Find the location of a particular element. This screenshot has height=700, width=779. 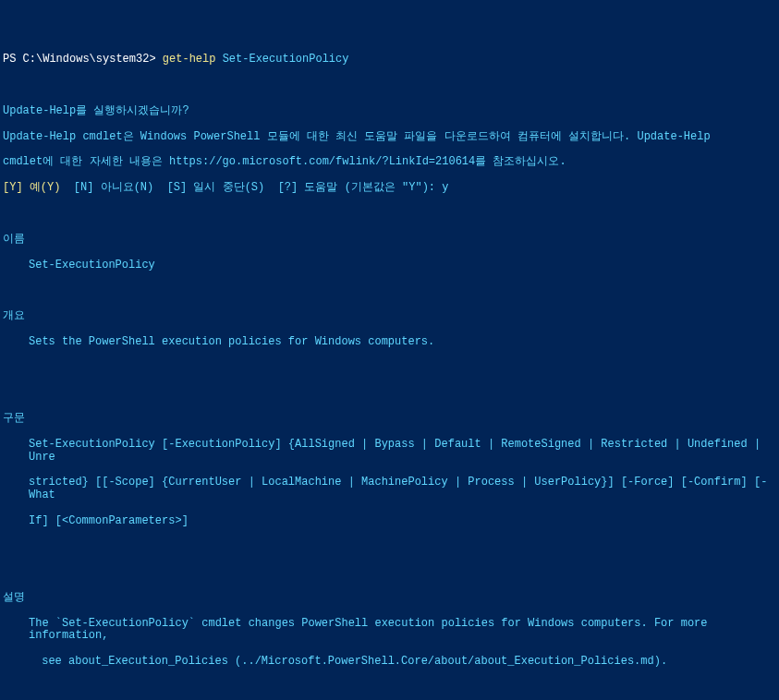

command-argument: Set-ExecutionPolicy is located at coordinates (282, 59).